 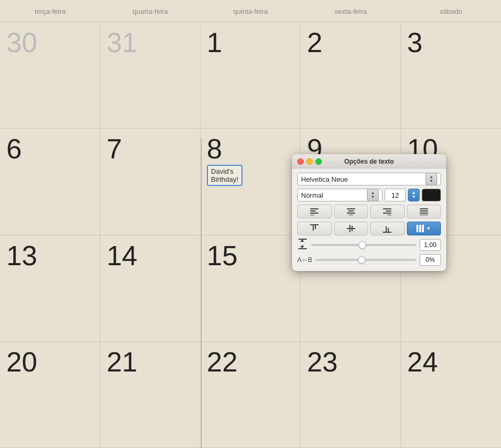 I want to click on stepper-arrows-icon: ▲▼, so click(x=431, y=179).